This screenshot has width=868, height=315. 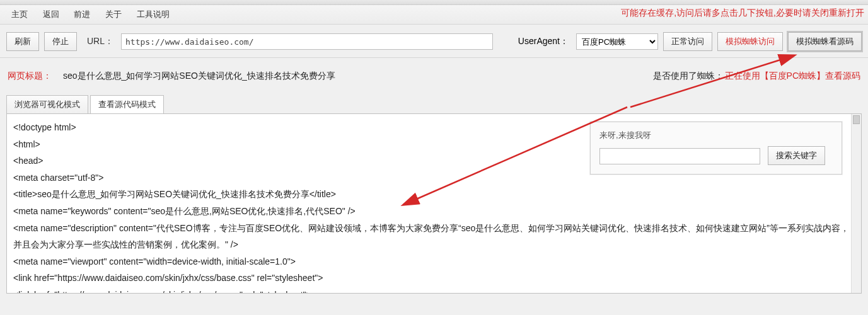 I want to click on refresh-button: 刷新, so click(x=23, y=42).